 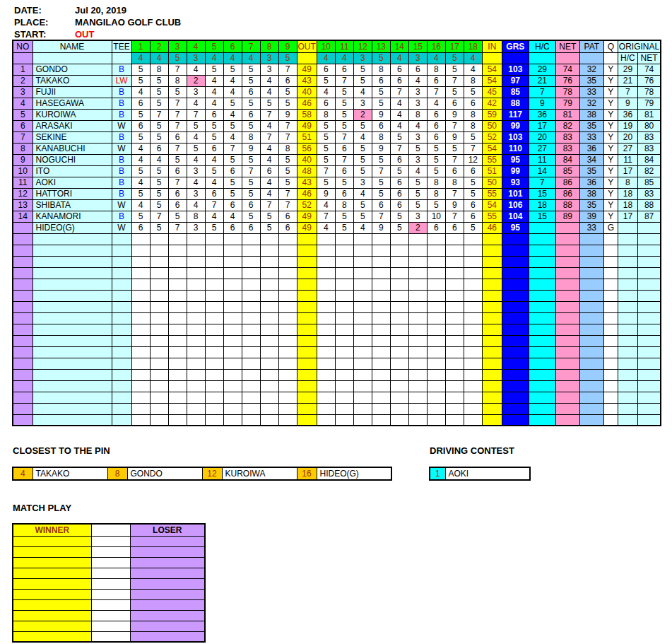 I want to click on score-original-net: 87, so click(x=649, y=216).